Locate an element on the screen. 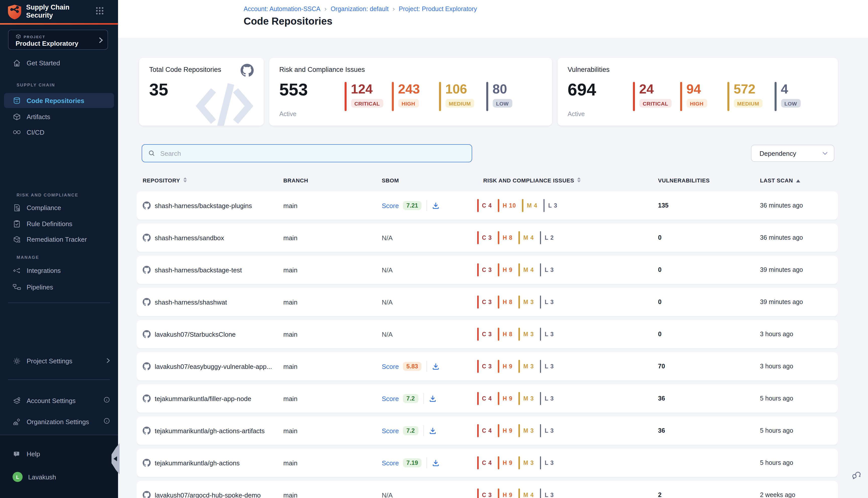  risk-low: L 2 is located at coordinates (547, 238).